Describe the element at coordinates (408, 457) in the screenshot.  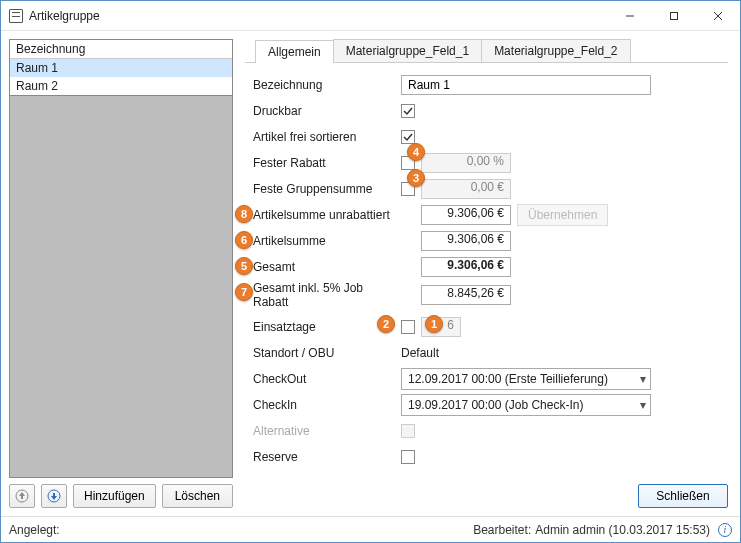
I see `reserve-checkbox` at that location.